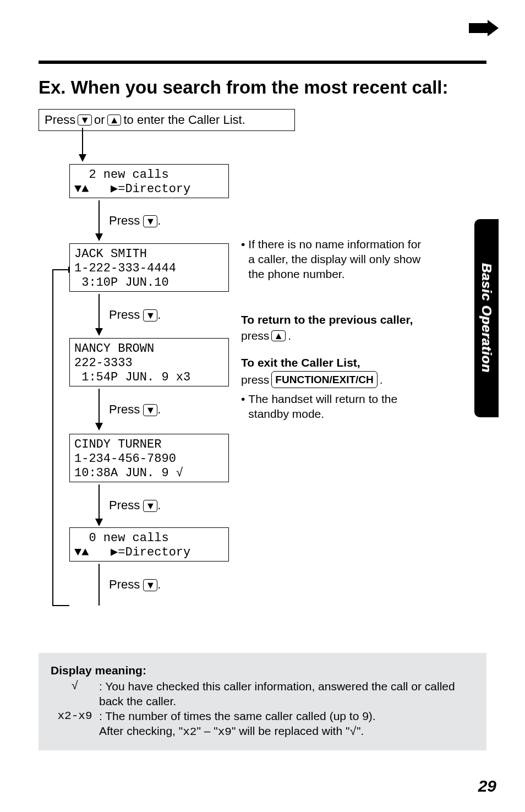 Image resolution: width=525 pixels, height=812 pixels. What do you see at coordinates (262, 671) in the screenshot?
I see `meaning-title: Display meaning:` at bounding box center [262, 671].